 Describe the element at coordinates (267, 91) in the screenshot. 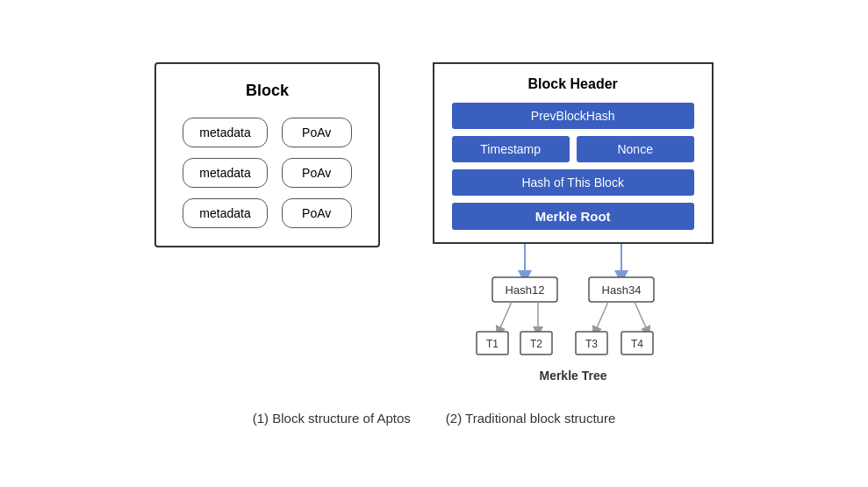

I see `block-title: Block` at that location.